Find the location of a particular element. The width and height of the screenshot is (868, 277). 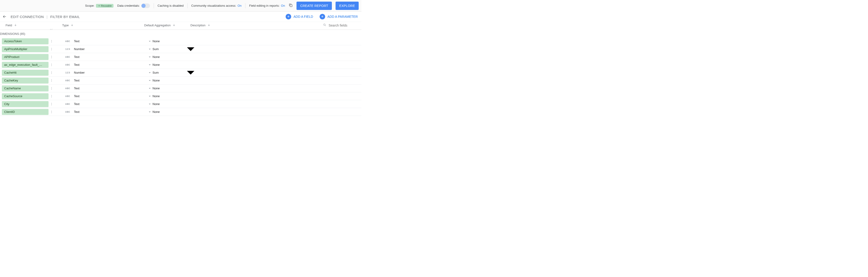

add-parameter-button: + ADD A PARAMETER is located at coordinates (339, 17).